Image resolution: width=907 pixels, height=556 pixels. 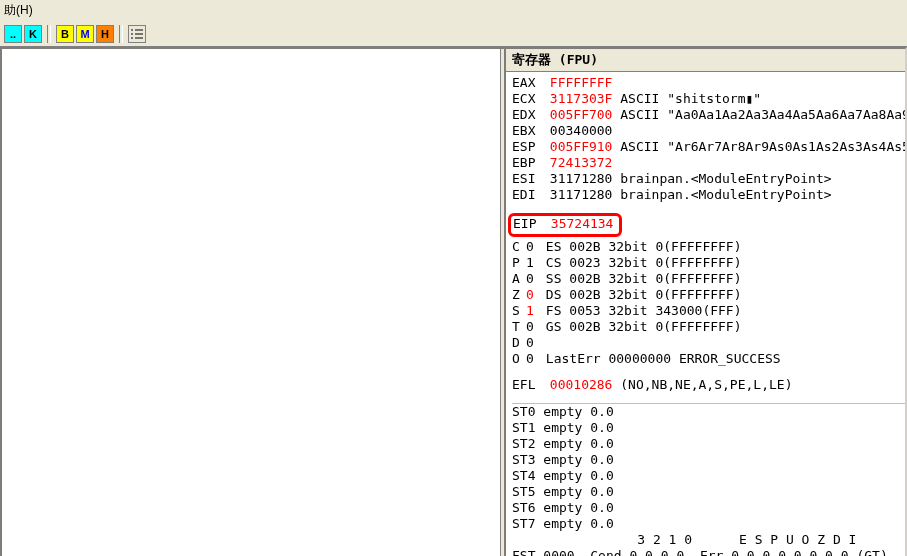 What do you see at coordinates (664, 358) in the screenshot?
I see `lasterr: LastErr 00000000 ERROR_SUCCESS` at bounding box center [664, 358].